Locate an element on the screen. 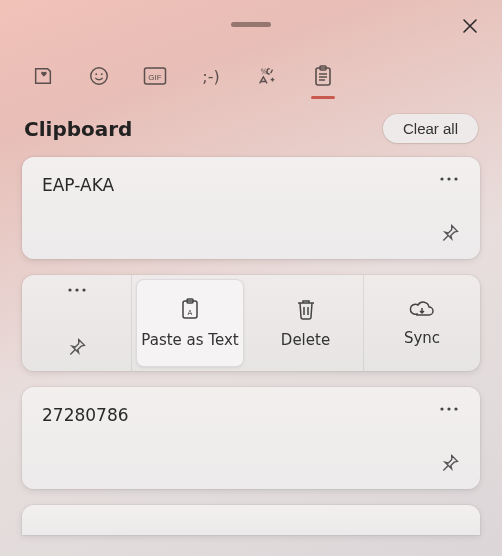 This screenshot has height=556, width=502. svg-text: A is located at coordinates (190, 313).